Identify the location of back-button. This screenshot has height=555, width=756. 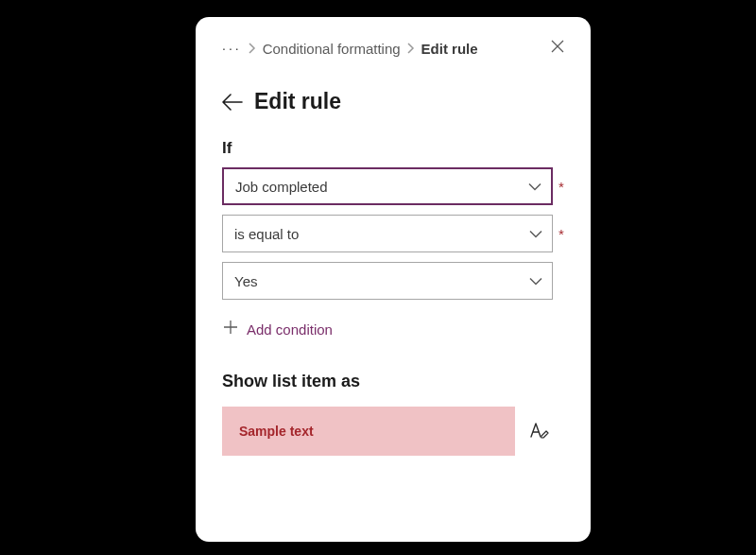
(232, 102).